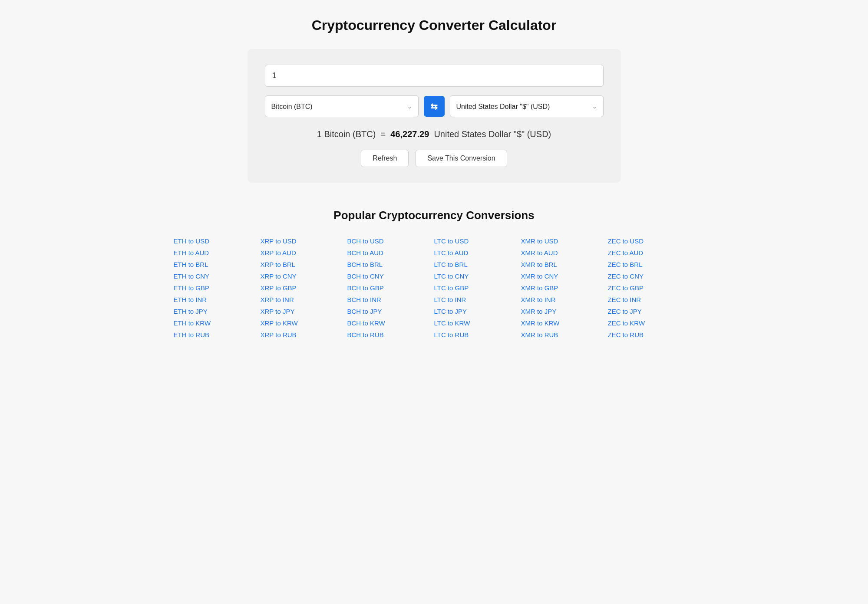  Describe the element at coordinates (391, 276) in the screenshot. I see `conversion-link: BCH to CNY` at that location.